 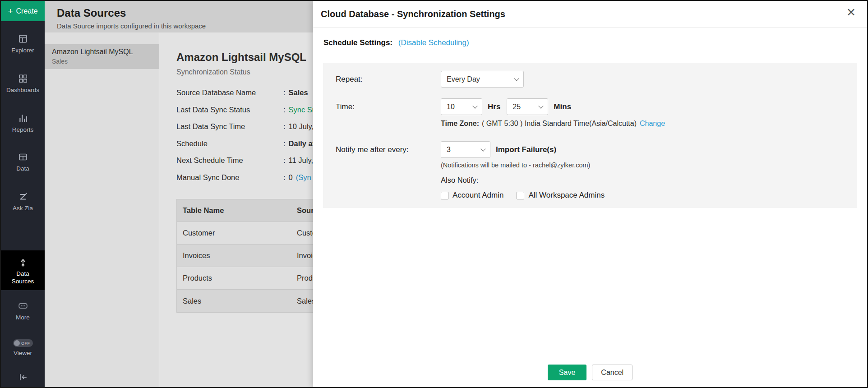 I want to click on sidebar-collapse-button, so click(x=23, y=379).